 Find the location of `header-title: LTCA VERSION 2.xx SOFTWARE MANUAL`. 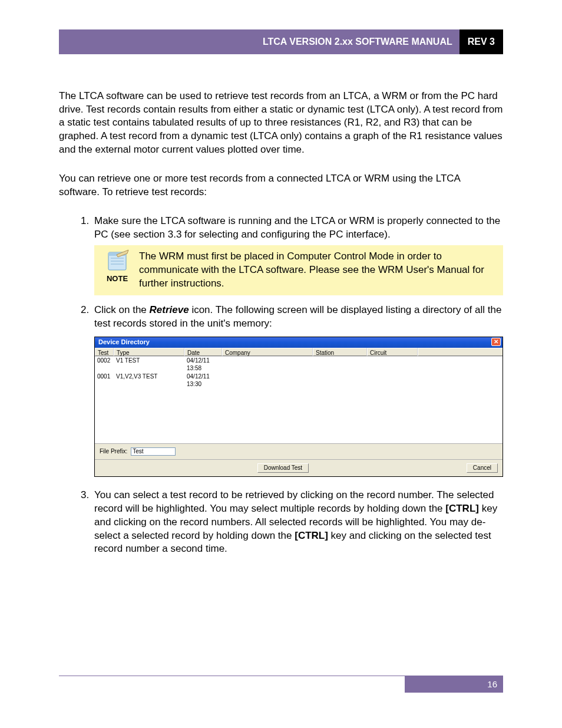

header-title: LTCA VERSION 2.xx SOFTWARE MANUAL is located at coordinates (259, 42).